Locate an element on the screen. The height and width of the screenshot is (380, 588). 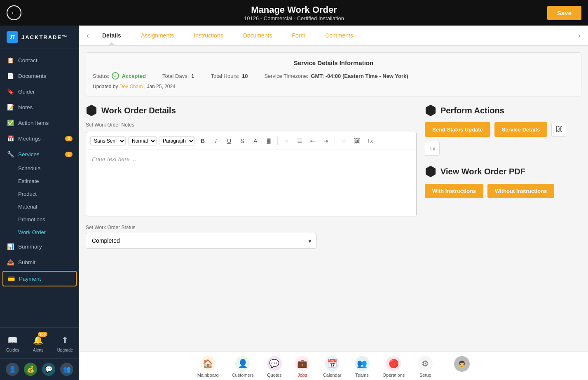
sidebar-item-contact: 📋 Contact is located at coordinates (40, 60).